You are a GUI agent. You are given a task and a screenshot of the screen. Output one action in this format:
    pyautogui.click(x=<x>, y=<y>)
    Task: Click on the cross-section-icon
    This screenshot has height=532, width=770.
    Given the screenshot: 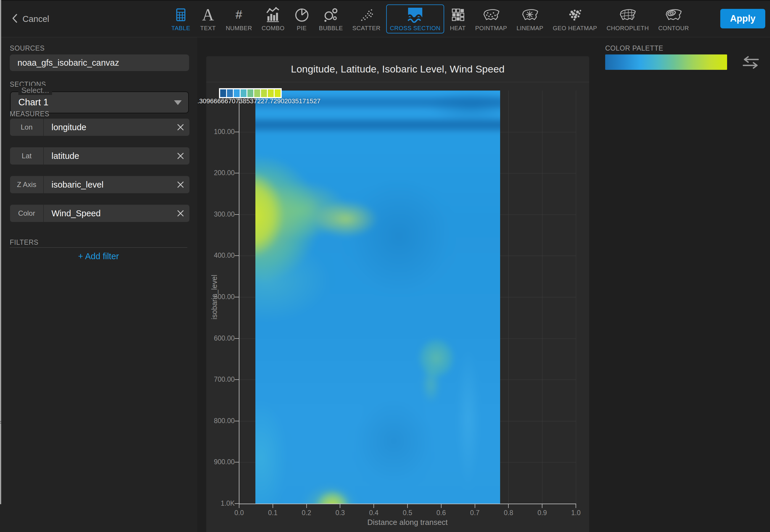 What is the action you would take?
    pyautogui.click(x=415, y=15)
    